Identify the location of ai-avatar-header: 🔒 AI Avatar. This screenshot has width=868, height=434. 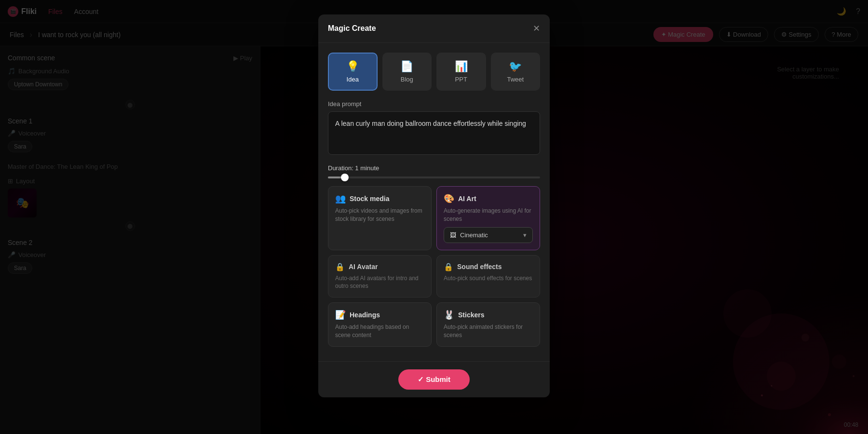
(380, 267).